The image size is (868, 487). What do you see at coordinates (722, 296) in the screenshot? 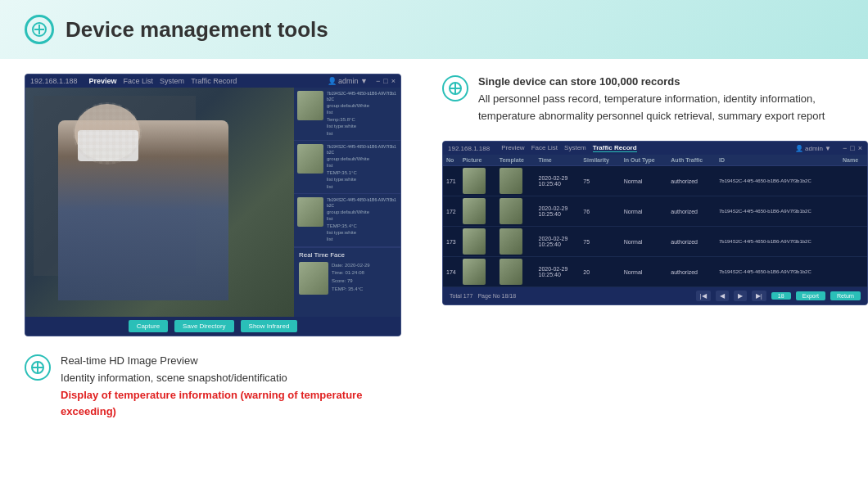
I see `prev-page-button: ◀` at bounding box center [722, 296].